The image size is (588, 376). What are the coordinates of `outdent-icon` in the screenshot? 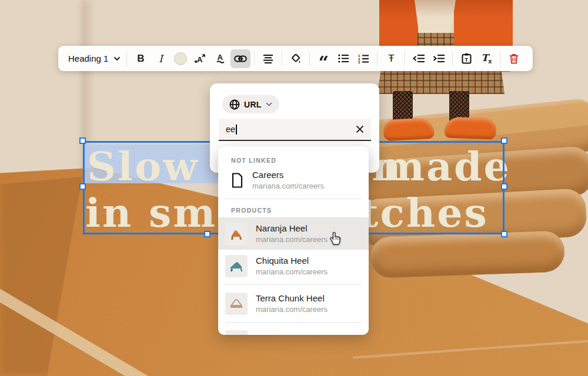 It's located at (419, 59).